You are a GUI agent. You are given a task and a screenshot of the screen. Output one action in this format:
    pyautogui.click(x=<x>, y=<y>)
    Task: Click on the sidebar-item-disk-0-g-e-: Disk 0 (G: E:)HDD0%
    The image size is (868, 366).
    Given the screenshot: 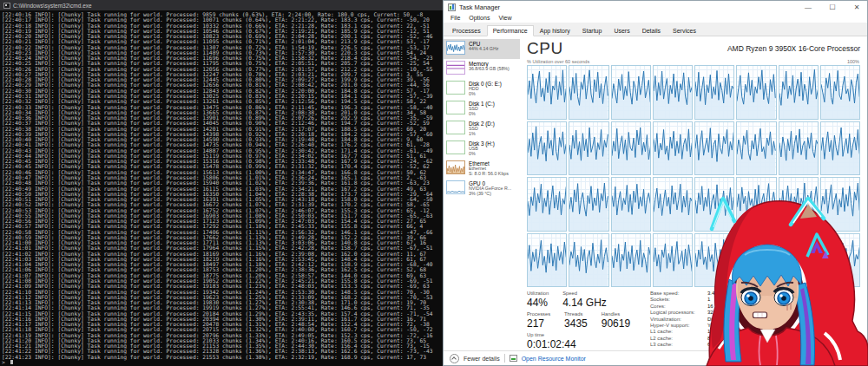 What is the action you would take?
    pyautogui.click(x=482, y=88)
    